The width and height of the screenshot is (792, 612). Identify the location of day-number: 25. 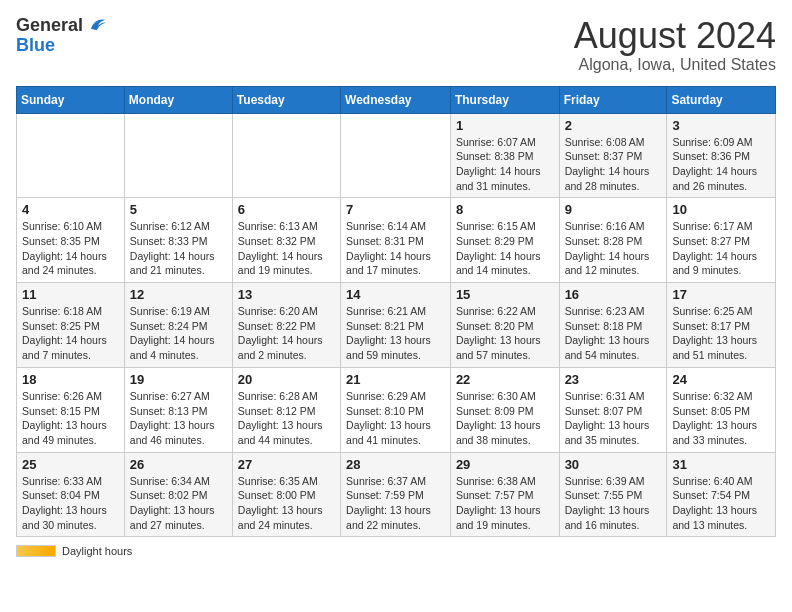
(70, 464).